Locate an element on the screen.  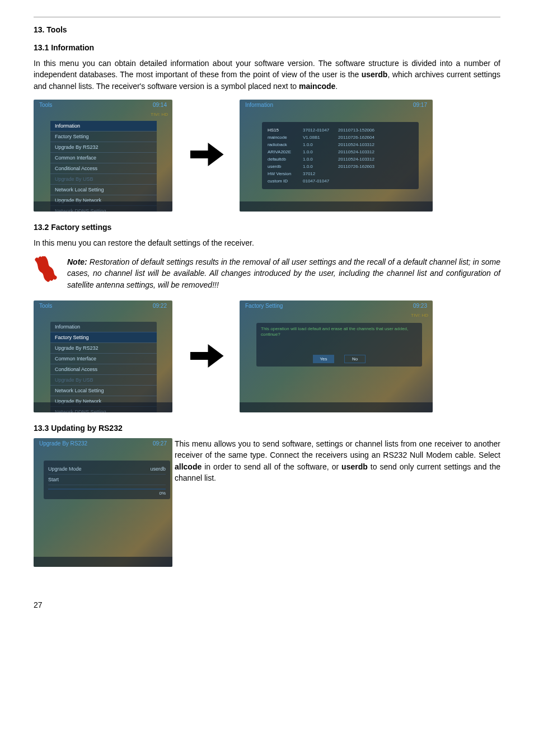
info-row: HS1537012-0104720110713-152006 is located at coordinates (340, 130).